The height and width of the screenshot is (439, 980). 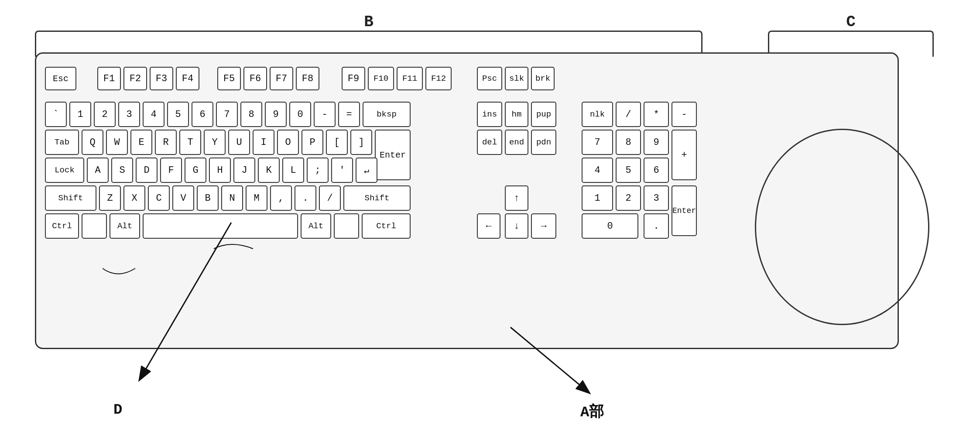 I want to click on key-bksp: bksp, so click(x=387, y=114).